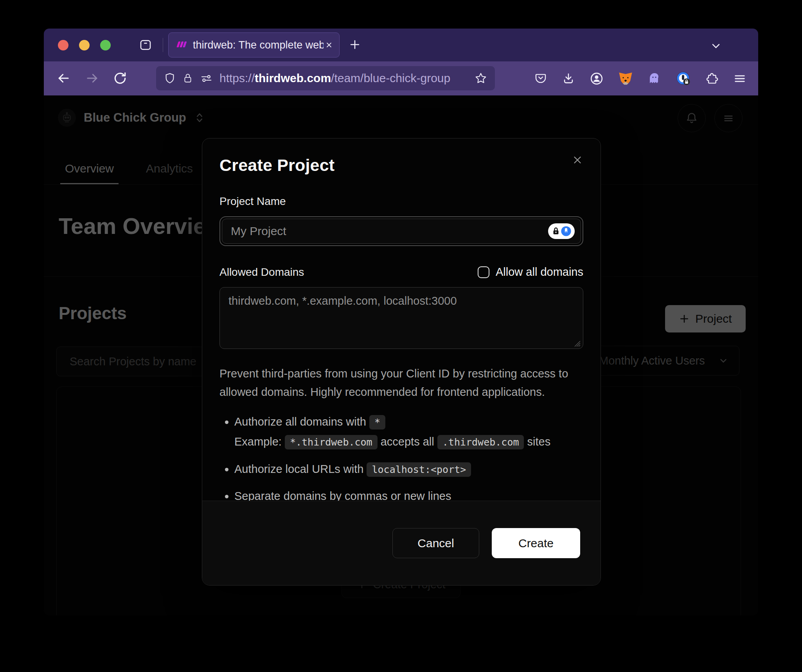 This screenshot has height=672, width=802. I want to click on code-badge: *, so click(377, 422).